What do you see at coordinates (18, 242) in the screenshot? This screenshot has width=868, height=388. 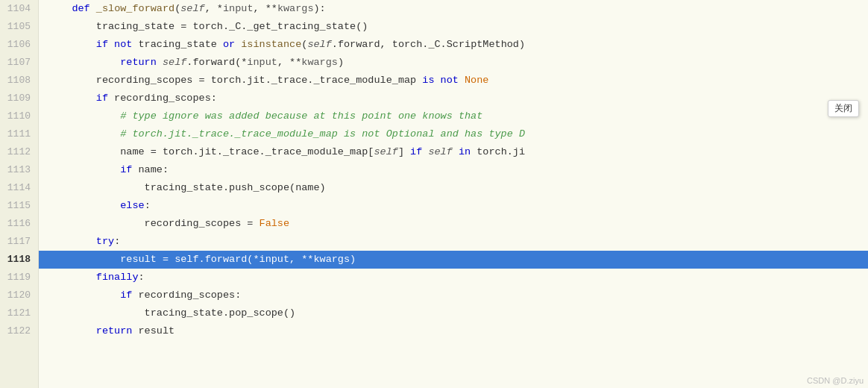 I see `line-number-1117: 1117` at bounding box center [18, 242].